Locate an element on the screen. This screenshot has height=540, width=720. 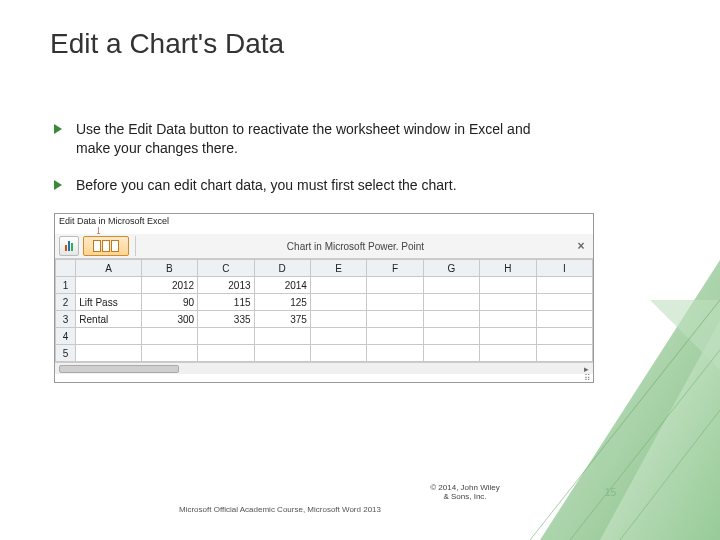
table-row: 4 is located at coordinates (324, 336).